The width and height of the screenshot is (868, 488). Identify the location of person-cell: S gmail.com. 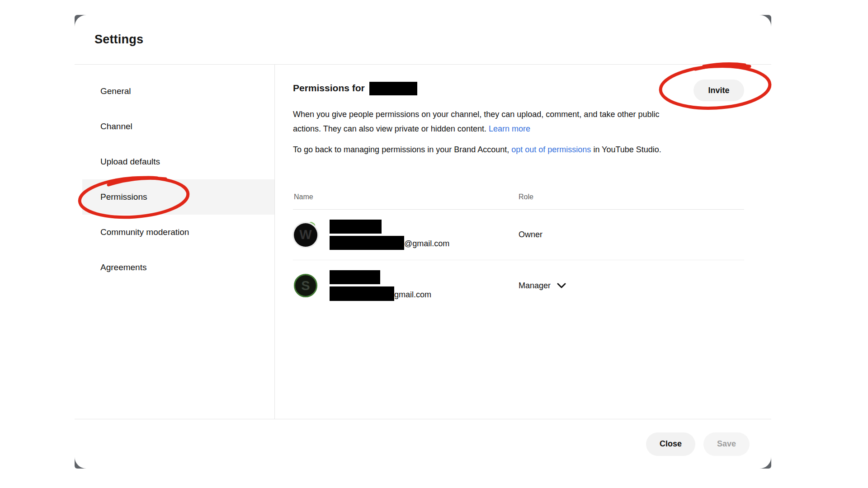
(406, 286).